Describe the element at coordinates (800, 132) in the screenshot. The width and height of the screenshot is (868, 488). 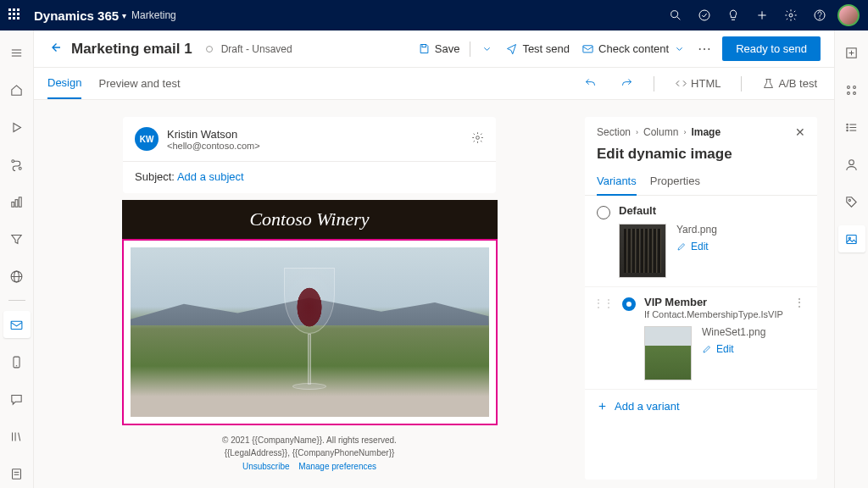
I see `close-panel-icon: ✕` at that location.